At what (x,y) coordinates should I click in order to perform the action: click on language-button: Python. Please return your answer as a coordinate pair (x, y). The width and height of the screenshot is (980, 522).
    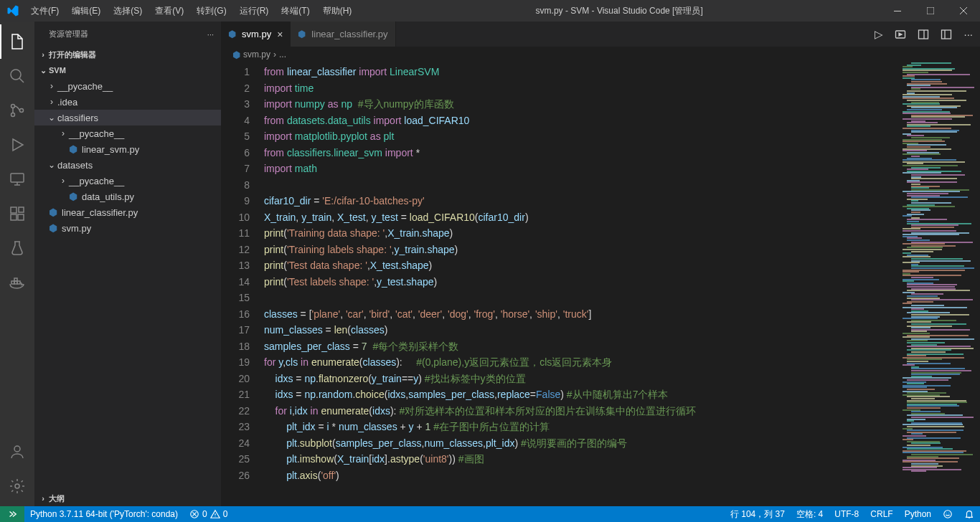
    Looking at the image, I should click on (918, 514).